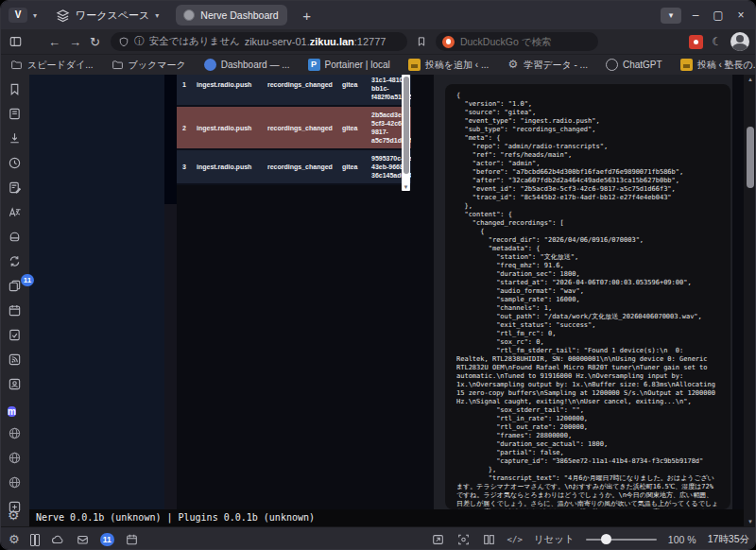 This screenshot has height=550, width=756. What do you see at coordinates (741, 15) in the screenshot?
I see `close-button: ×` at bounding box center [741, 15].